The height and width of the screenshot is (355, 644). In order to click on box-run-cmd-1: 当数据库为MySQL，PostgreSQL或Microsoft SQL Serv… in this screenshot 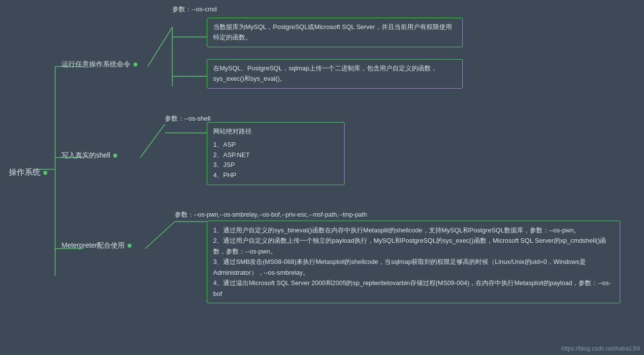, I will do `click(335, 32)`.